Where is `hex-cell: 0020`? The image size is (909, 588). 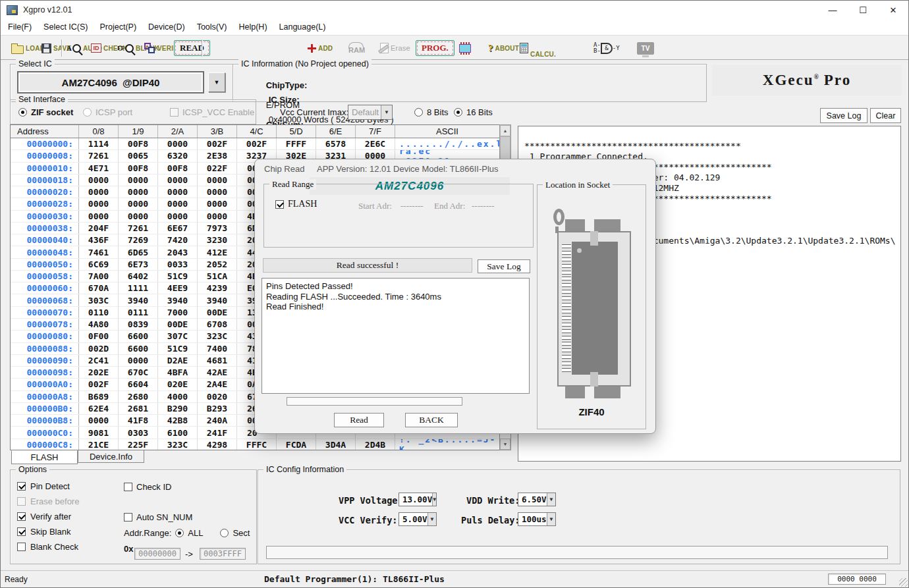 hex-cell: 0020 is located at coordinates (217, 396).